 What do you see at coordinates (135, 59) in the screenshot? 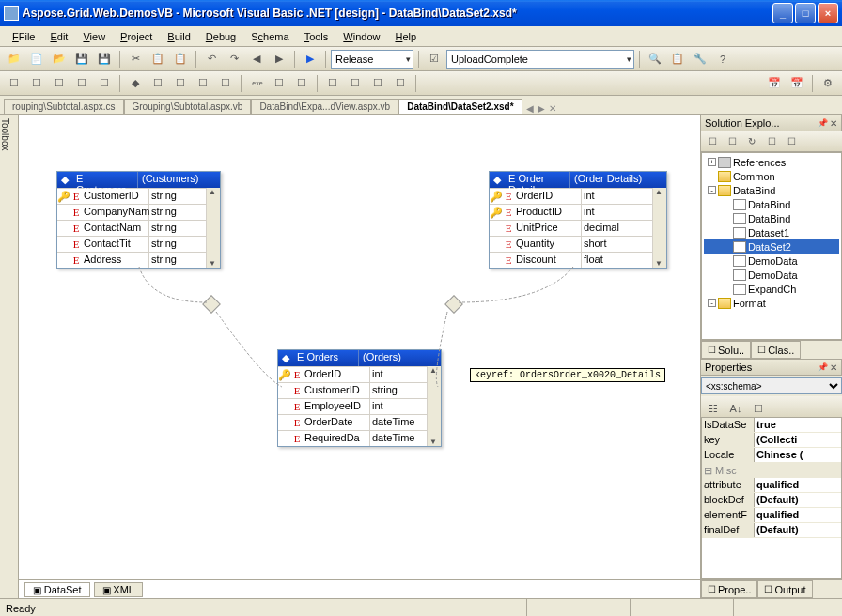
I see `cut-icon: ✂` at bounding box center [135, 59].